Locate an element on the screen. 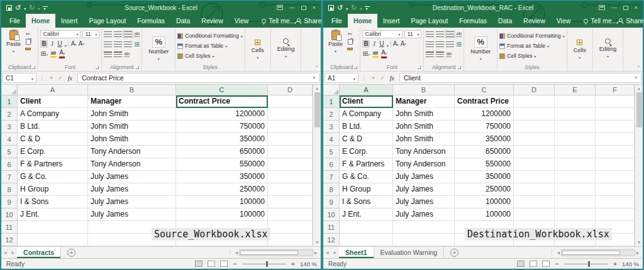 The image size is (644, 270). cell-E8 is located at coordinates (575, 190).